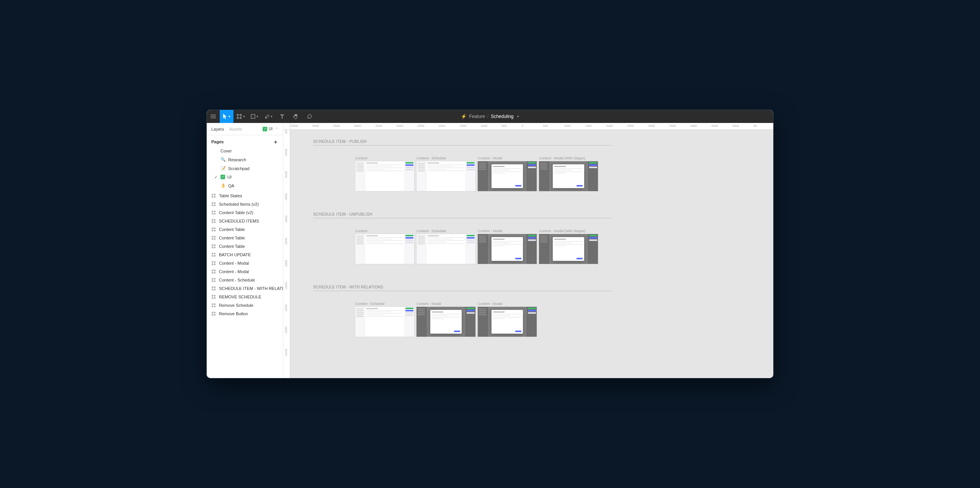 This screenshot has height=488, width=980. Describe the element at coordinates (286, 308) in the screenshot. I see `ruler-tick: -2000` at that location.